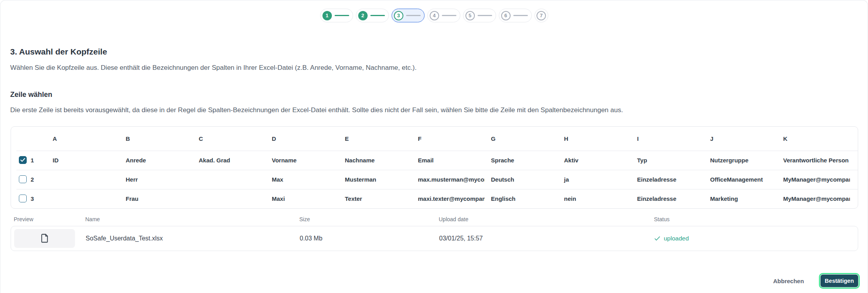 This screenshot has height=293, width=868. I want to click on table-cell: Akad. Grad, so click(229, 160).